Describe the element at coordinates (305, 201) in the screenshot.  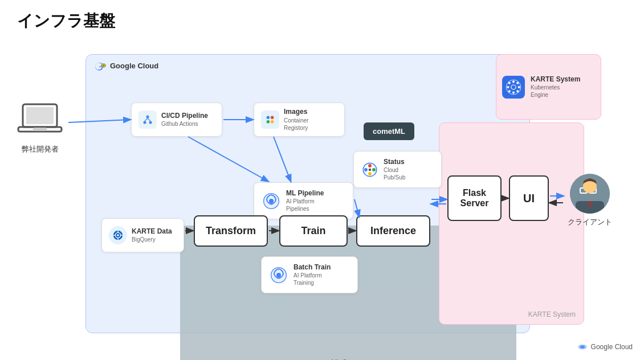
I see `ml-pipeline-text: ML Pipeline AI PlatformPipelines` at that location.